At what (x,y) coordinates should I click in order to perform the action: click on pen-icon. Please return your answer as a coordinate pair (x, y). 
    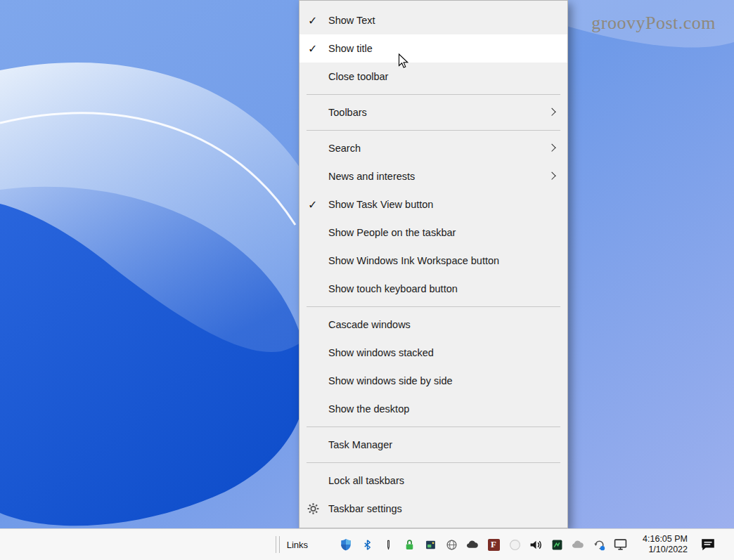
    Looking at the image, I should click on (388, 545).